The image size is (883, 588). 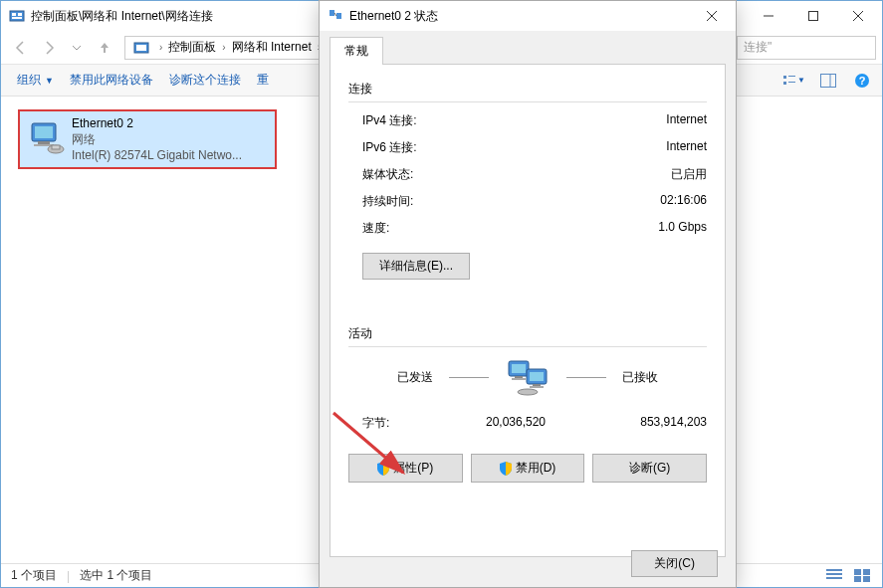 I want to click on sent-label: 已发送, so click(x=415, y=378).